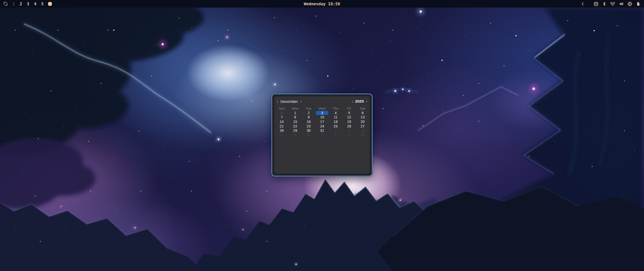 Image resolution: width=644 pixels, height=271 pixels. I want to click on clock: Wednesday 18:56, so click(322, 4).